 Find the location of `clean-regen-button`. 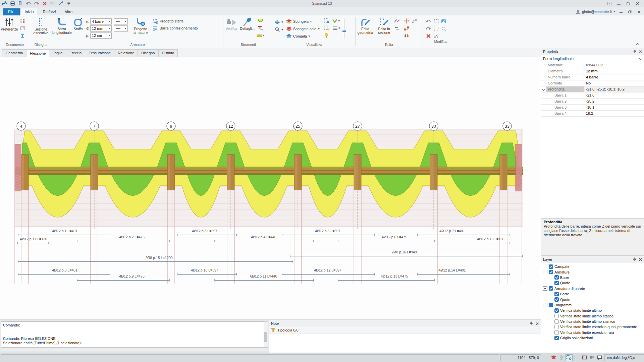

clean-regen-button is located at coordinates (436, 36).